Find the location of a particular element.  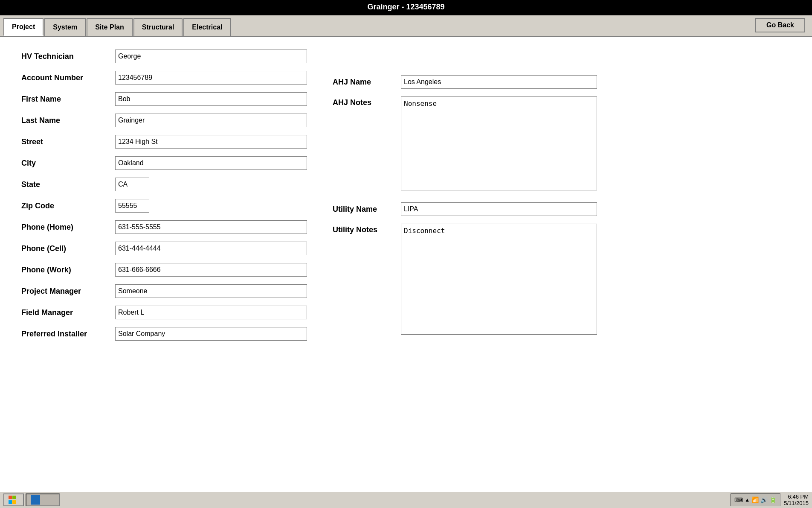

account-number-label: Account Number is located at coordinates (68, 78).